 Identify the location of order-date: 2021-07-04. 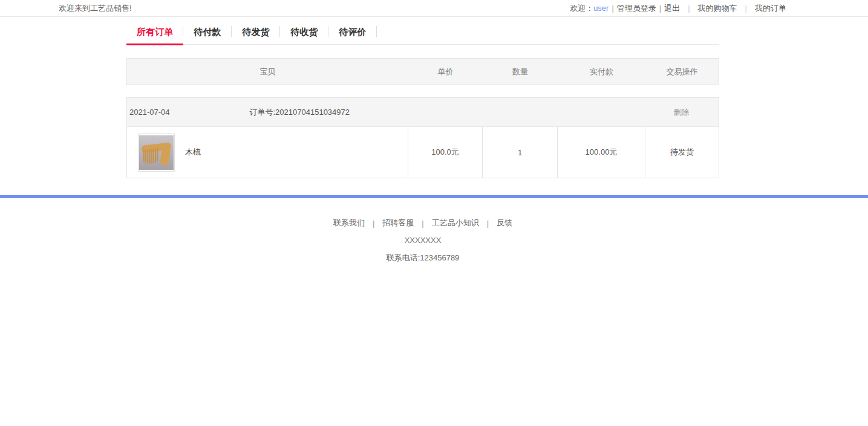
(150, 112).